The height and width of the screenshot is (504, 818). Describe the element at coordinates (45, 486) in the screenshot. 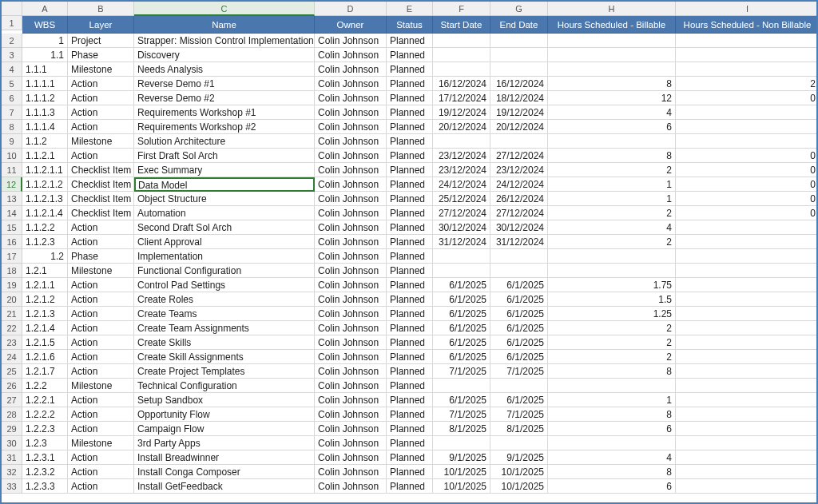

I see `cell-A33: 1.2.3.3` at that location.